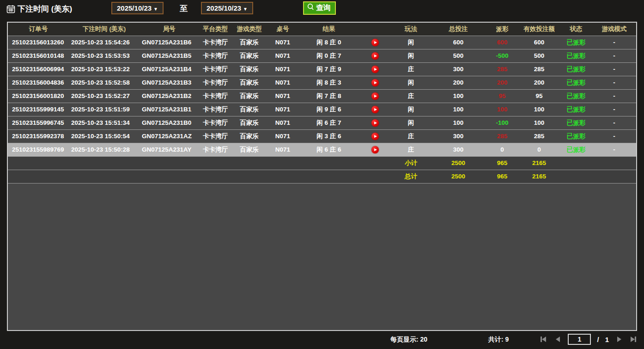 This screenshot has height=349, width=644. What do you see at coordinates (539, 69) in the screenshot?
I see `valid-bet-cell: 285` at bounding box center [539, 69].